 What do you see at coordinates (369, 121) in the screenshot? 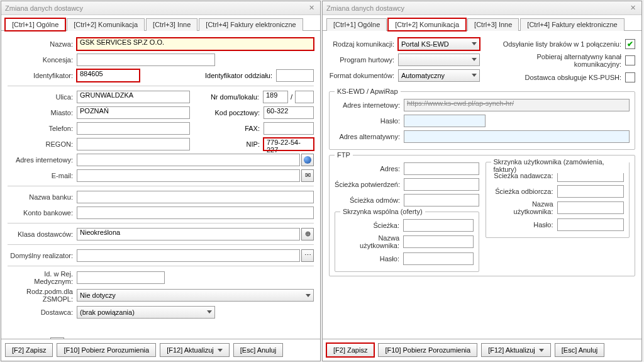
I see `label-haslo: Hasło:` at bounding box center [369, 121].